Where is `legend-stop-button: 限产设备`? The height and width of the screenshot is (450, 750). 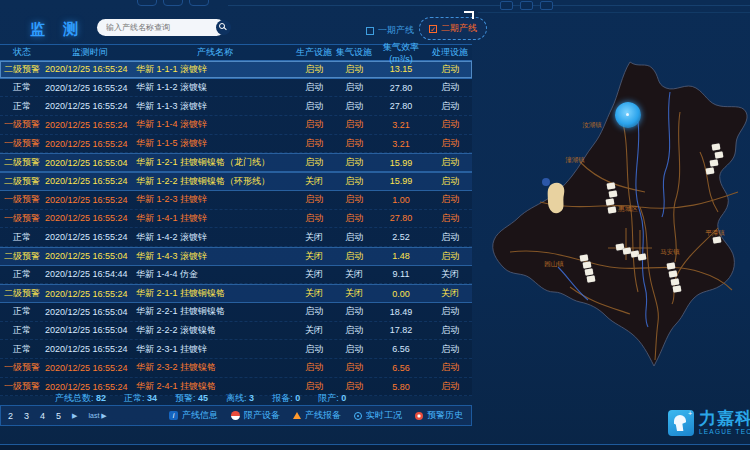
legend-stop-button: 限产设备 is located at coordinates (256, 416).